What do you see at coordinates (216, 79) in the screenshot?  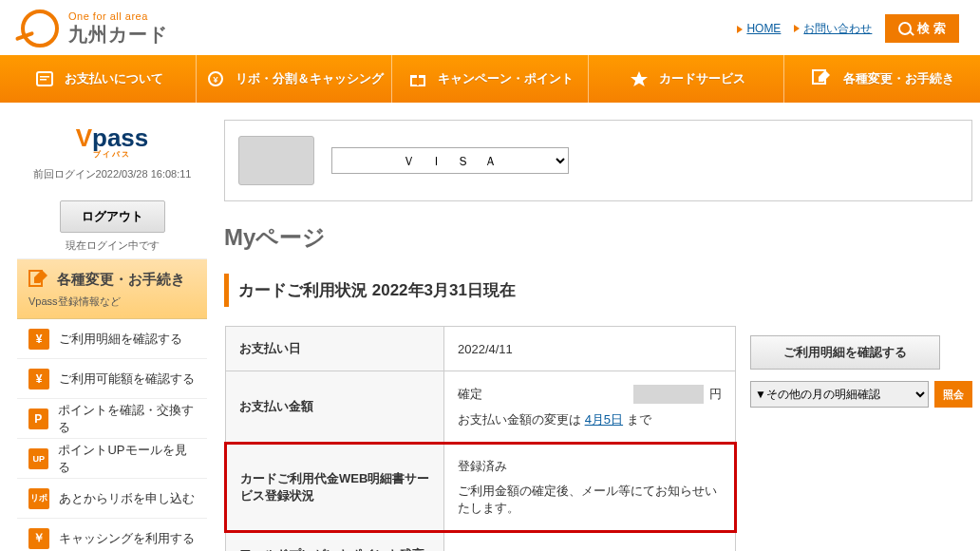 I see `revolving-icon: ¥` at bounding box center [216, 79].